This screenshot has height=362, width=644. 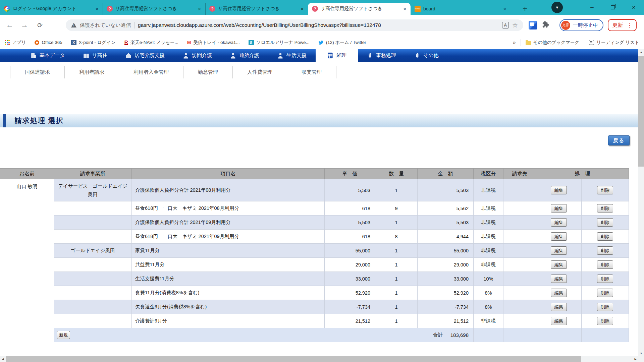 I want to click on other-bookmarks-button: その他のブックマーク, so click(x=553, y=43).